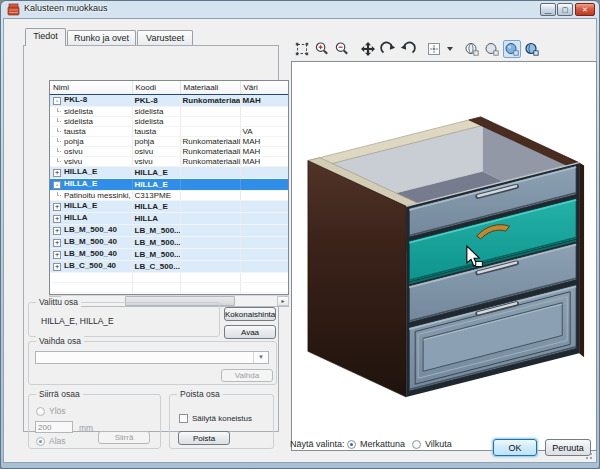 The image size is (600, 469). Describe the element at coordinates (91, 88) in the screenshot. I see `column-header-nimi: Nimi` at that location.